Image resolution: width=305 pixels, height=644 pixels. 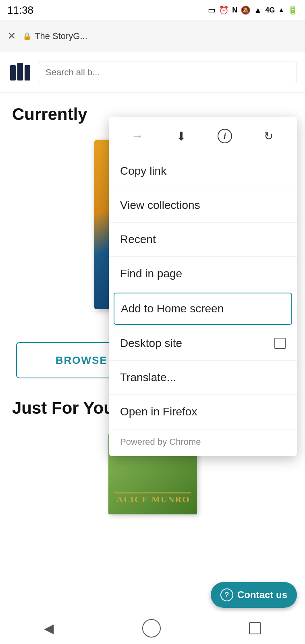 I want to click on status-bar: 11:38 ▭ ⏰ N 🔕 ▲ 4G ▲ 🔋, so click(x=152, y=10).